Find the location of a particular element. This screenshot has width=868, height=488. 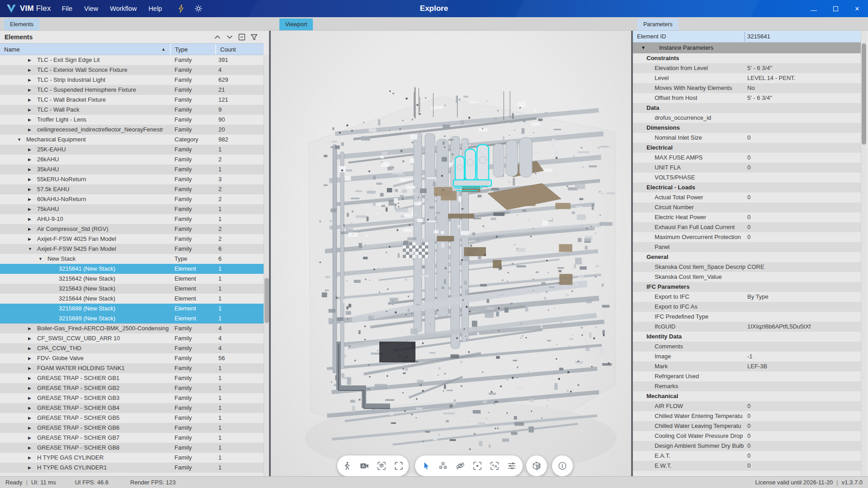

parameter-row: E.W.T.0 is located at coordinates (747, 466).